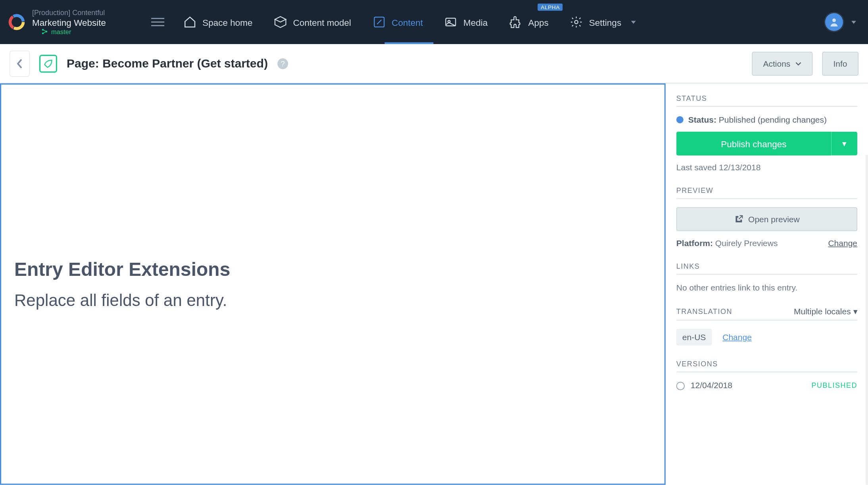  I want to click on back-button, so click(20, 64).